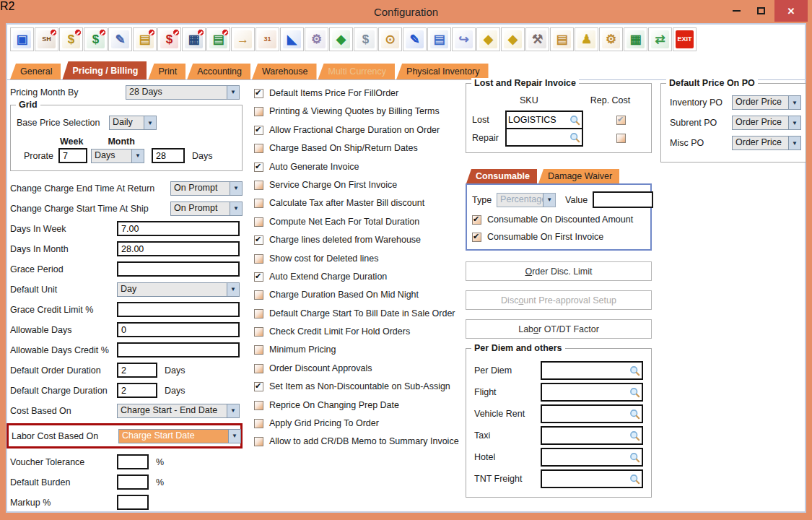  What do you see at coordinates (592, 392) in the screenshot?
I see `flight-search` at bounding box center [592, 392].